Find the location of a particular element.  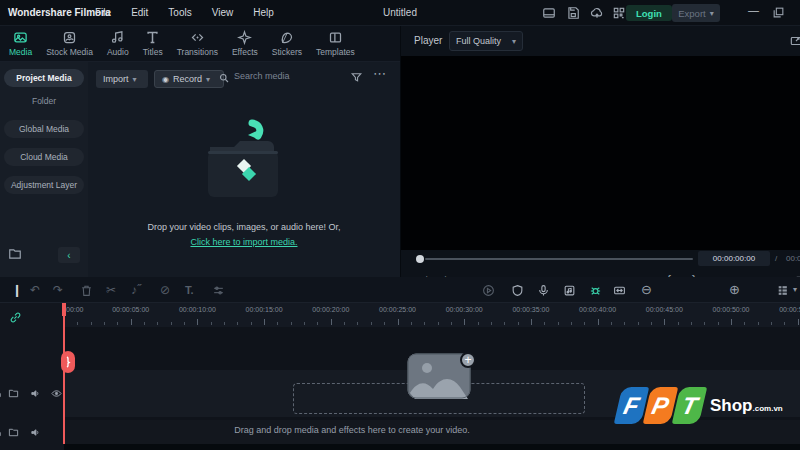

sidebar-item-folder: Folder is located at coordinates (44, 101).